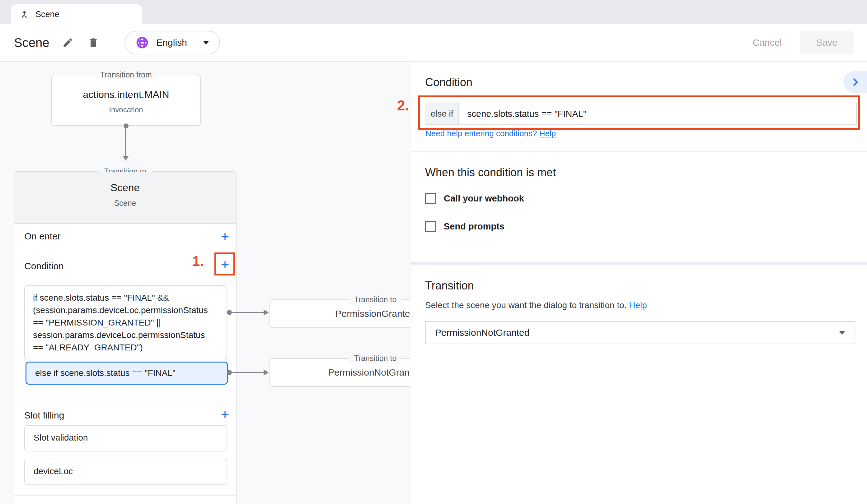 The image size is (867, 504). I want to click on transition-subtitle-text: Select the scene you want the dialog to …, so click(527, 305).